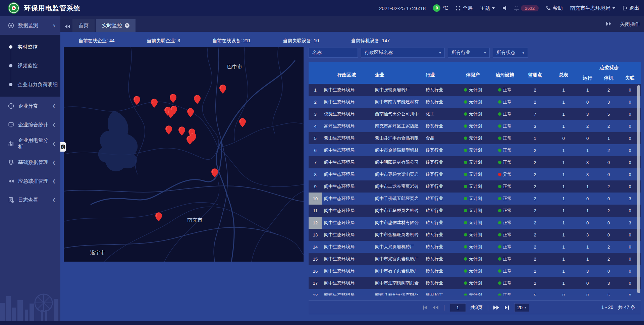 This screenshot has height=325, width=644. What do you see at coordinates (63, 147) in the screenshot?
I see `map-collapse-handle: ❮` at bounding box center [63, 147].